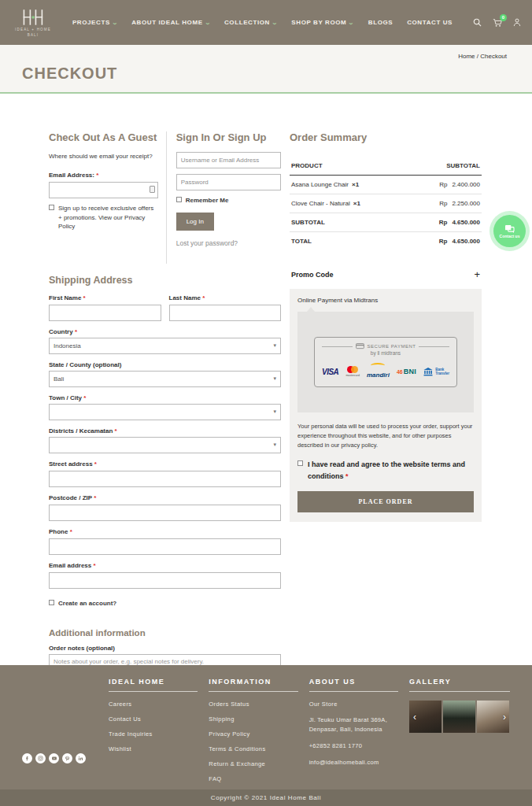  What do you see at coordinates (250, 22) in the screenshot?
I see `nav-collection: COLLECTION⌄` at bounding box center [250, 22].